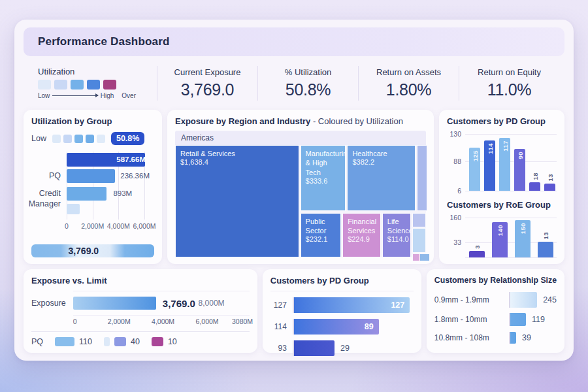  What do you see at coordinates (455, 218) in the screenshot?
I see `axis-tick: 160` at bounding box center [455, 218].